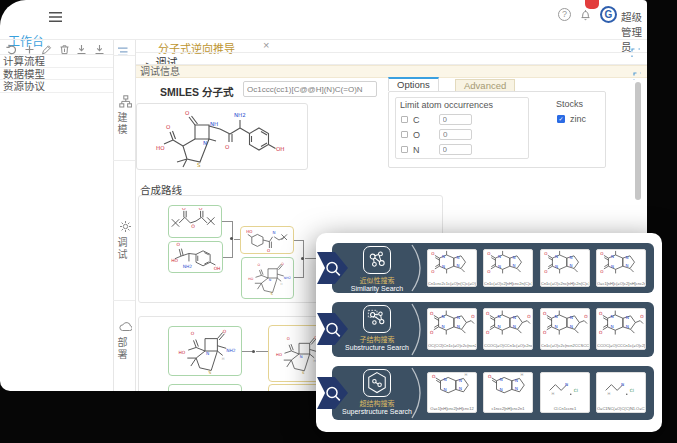 Image resolution: width=677 pixels, height=443 pixels. I want to click on route-node-reagent, so click(195, 222).